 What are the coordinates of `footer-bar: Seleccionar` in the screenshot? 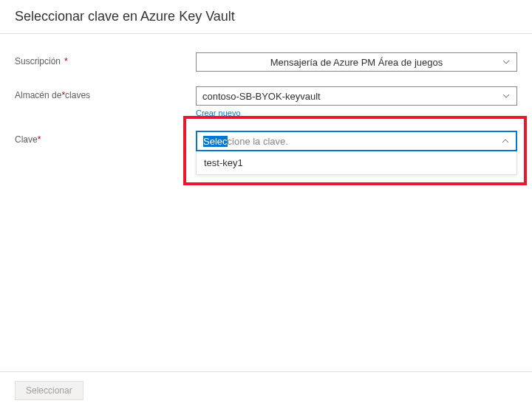 It's located at (266, 390).